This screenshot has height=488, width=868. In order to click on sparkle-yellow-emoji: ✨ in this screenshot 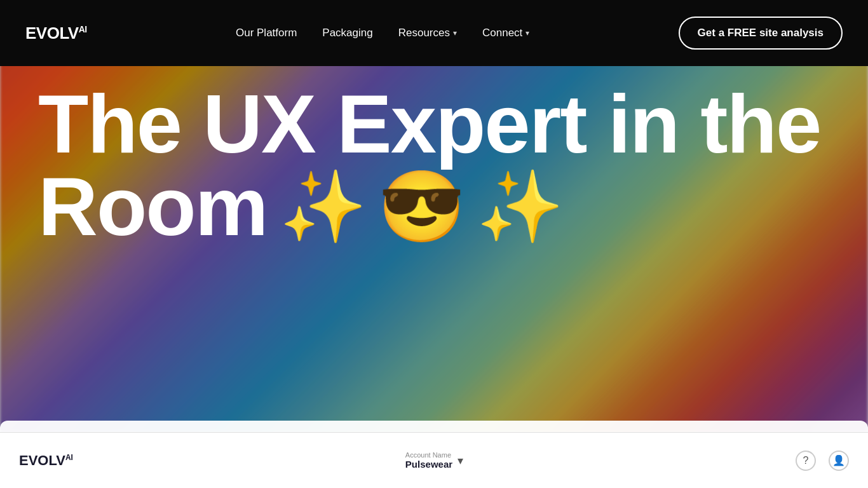, I will do `click(520, 207)`.